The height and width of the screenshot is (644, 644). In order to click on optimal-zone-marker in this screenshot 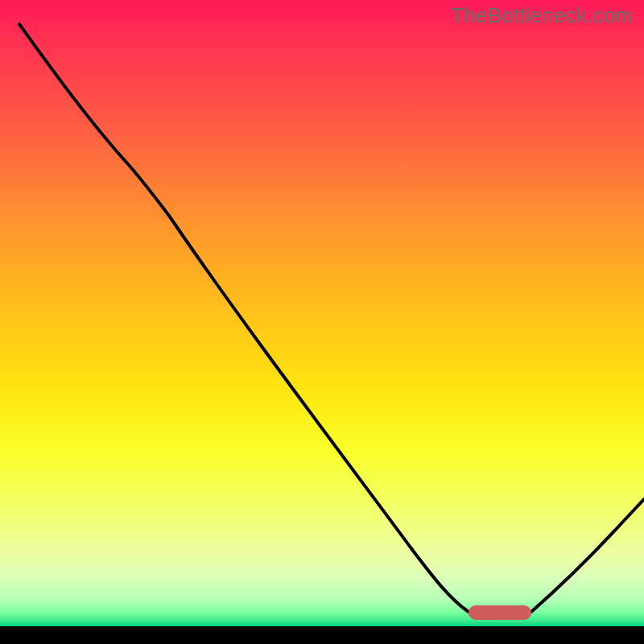, I will do `click(500, 613)`.